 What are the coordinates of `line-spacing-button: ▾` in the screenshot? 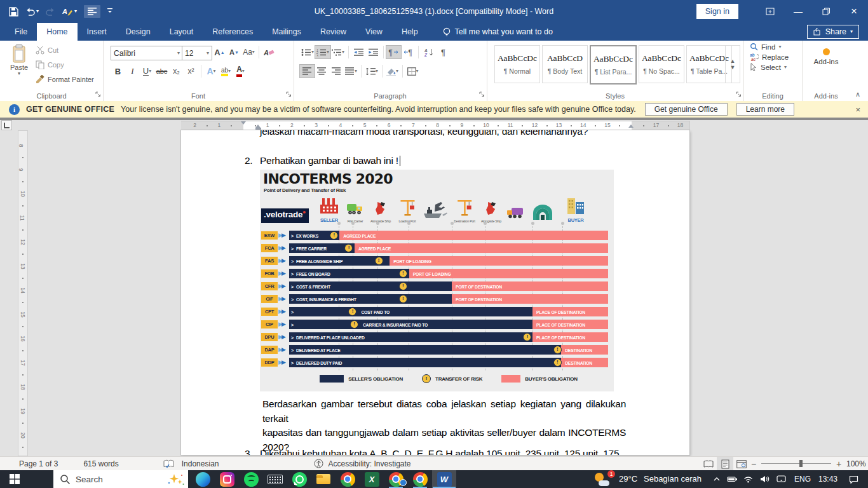 It's located at (372, 71).